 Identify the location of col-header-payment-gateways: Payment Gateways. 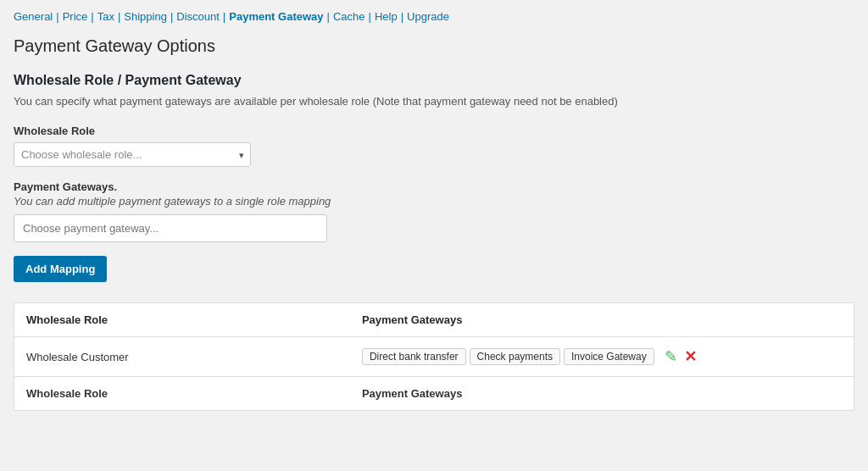
(602, 320).